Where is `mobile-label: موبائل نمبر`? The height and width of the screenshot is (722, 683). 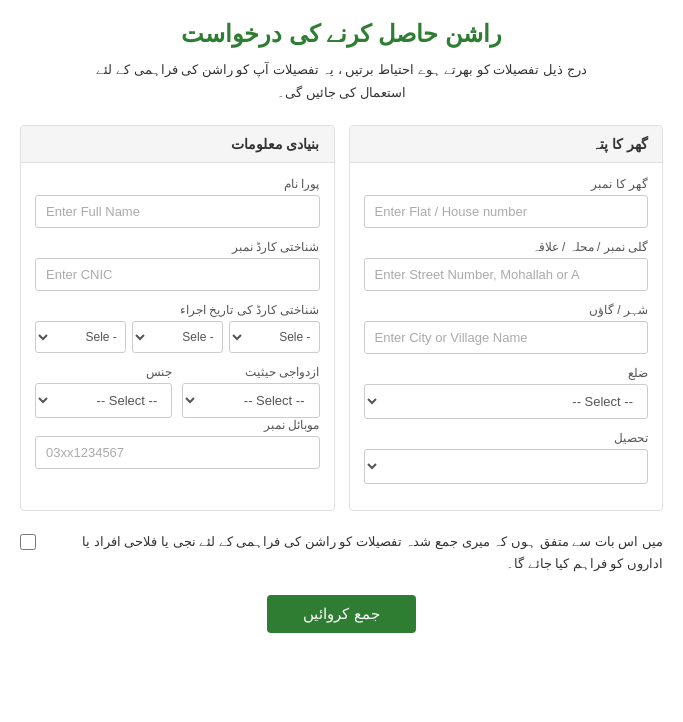
mobile-label: موبائل نمبر is located at coordinates (178, 425).